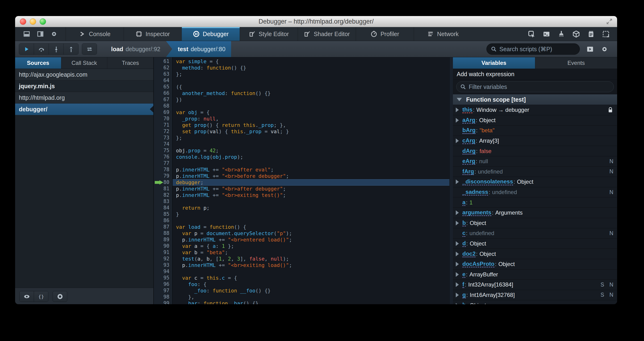 The width and height of the screenshot is (644, 341). Describe the element at coordinates (311, 259) in the screenshot. I see `code-line-92: test(a, b, [1, 2, 3], false, null);` at that location.